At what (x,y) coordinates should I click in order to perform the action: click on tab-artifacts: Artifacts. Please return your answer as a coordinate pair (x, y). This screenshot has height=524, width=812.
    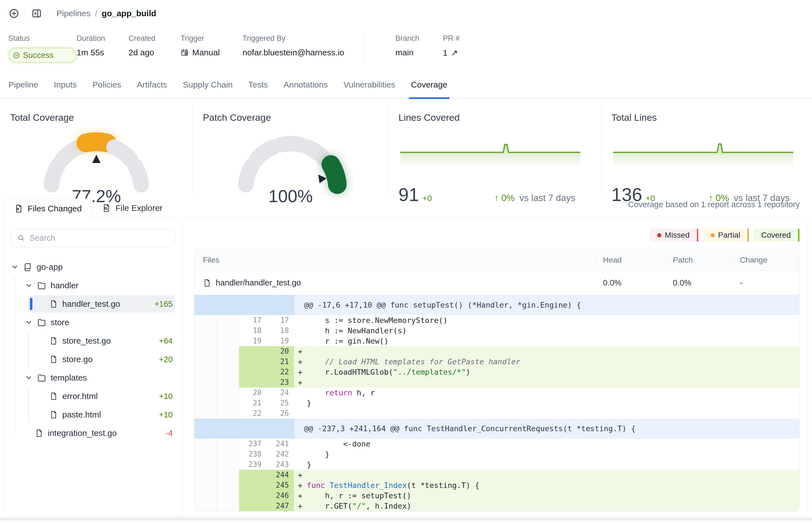
    Looking at the image, I should click on (152, 85).